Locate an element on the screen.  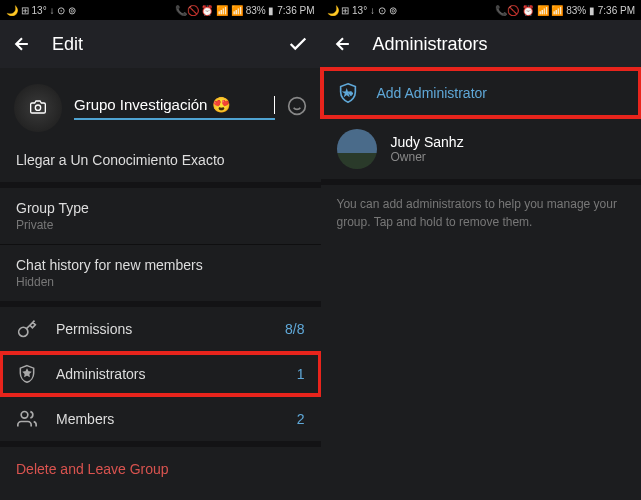
group-avatar is located at coordinates (38, 108).